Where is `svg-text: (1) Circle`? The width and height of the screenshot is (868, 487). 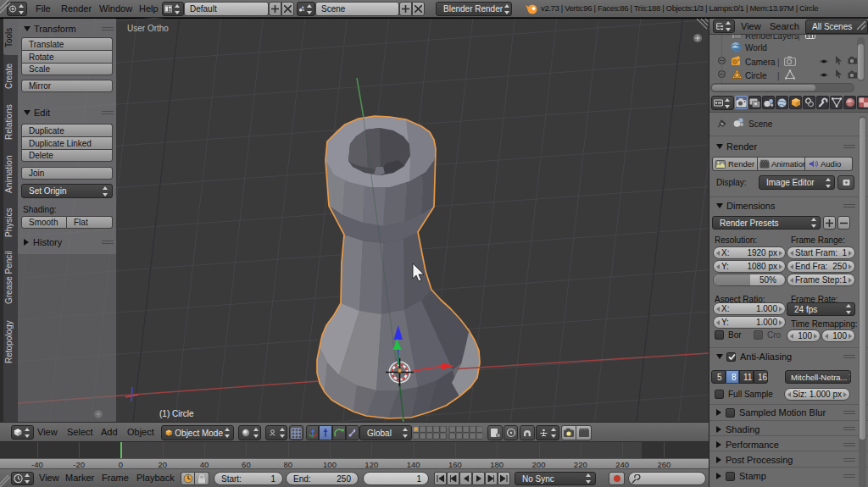
svg-text: (1) Circle is located at coordinates (176, 413).